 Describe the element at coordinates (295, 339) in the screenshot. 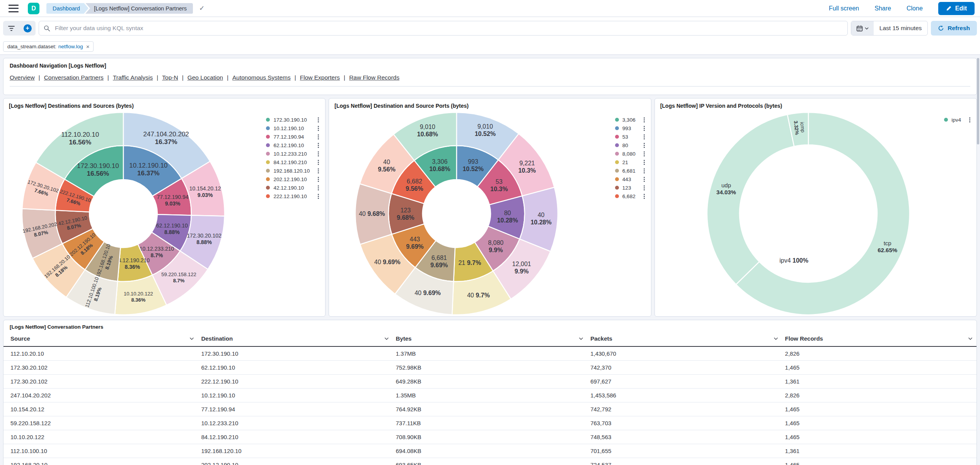

I see `column-header-destination: Destination` at that location.